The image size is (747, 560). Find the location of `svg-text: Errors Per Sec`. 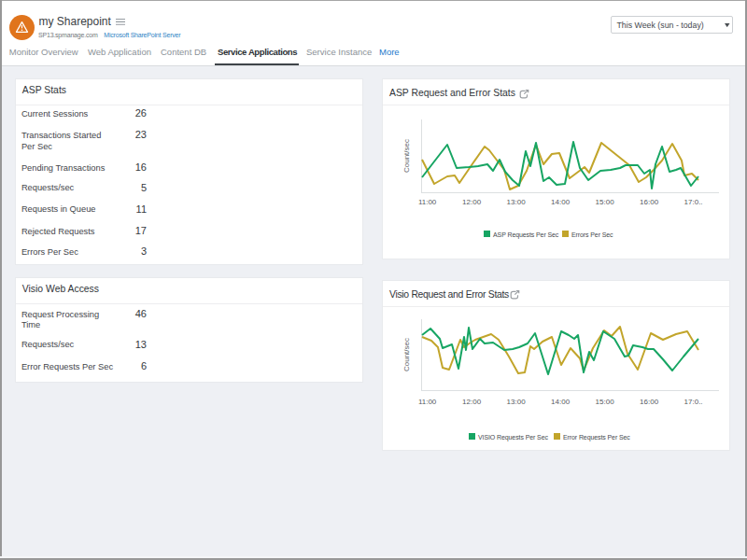

svg-text: Errors Per Sec is located at coordinates (592, 235).